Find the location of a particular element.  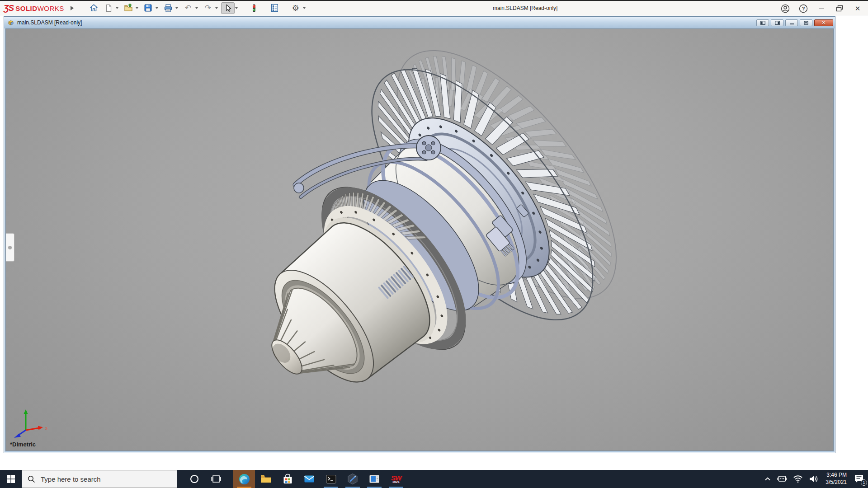

system-tray: 3:46 PM 3/5/2021 1 is located at coordinates (815, 479).